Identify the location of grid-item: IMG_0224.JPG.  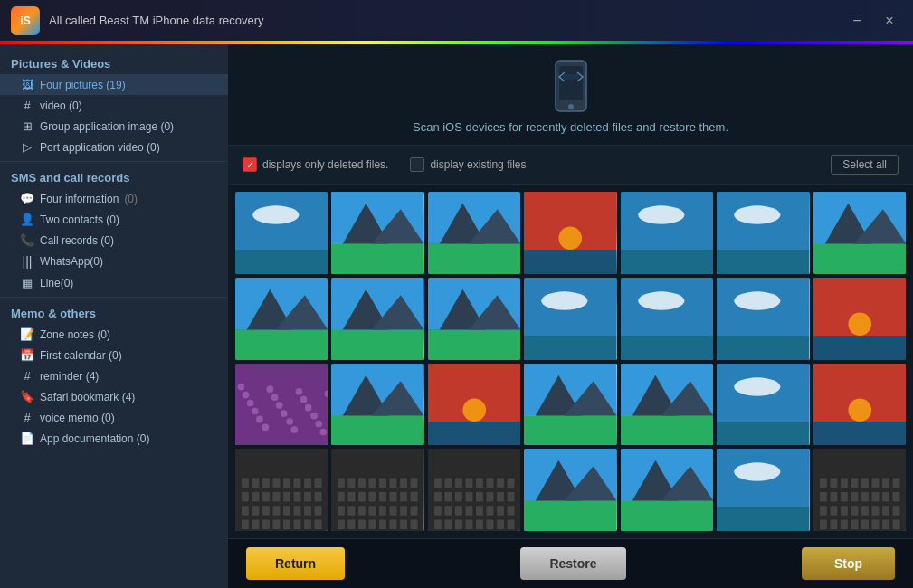
(763, 318).